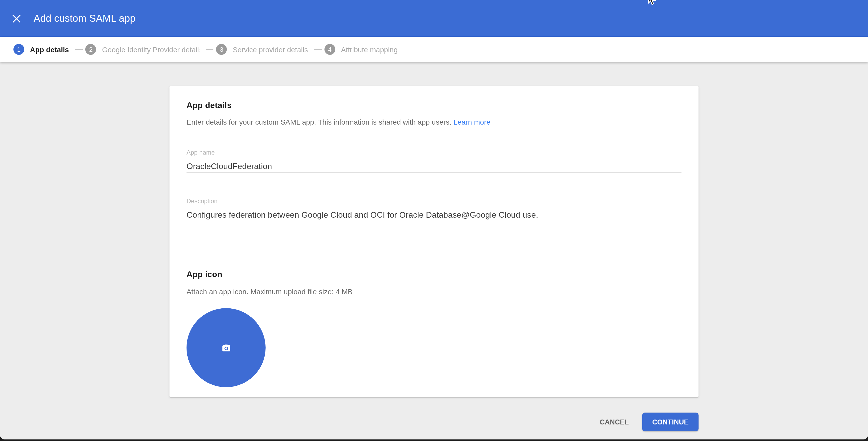 This screenshot has width=868, height=441. What do you see at coordinates (330, 49) in the screenshot?
I see `step-4-circle: 4` at bounding box center [330, 49].